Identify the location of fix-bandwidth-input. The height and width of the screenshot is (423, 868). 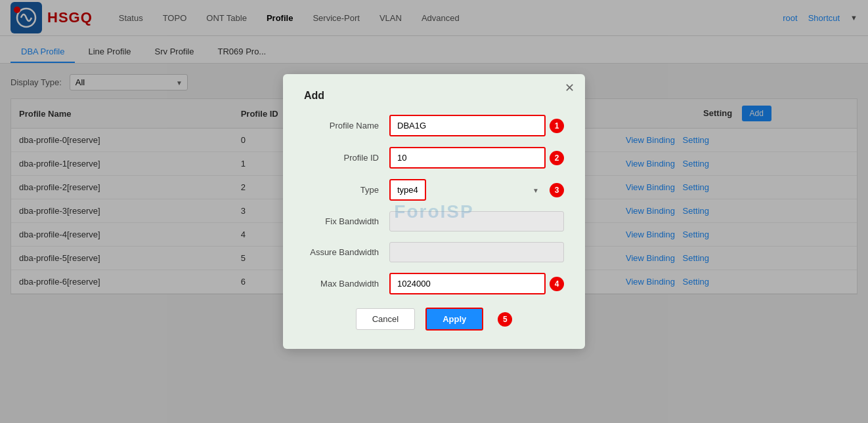
(477, 222).